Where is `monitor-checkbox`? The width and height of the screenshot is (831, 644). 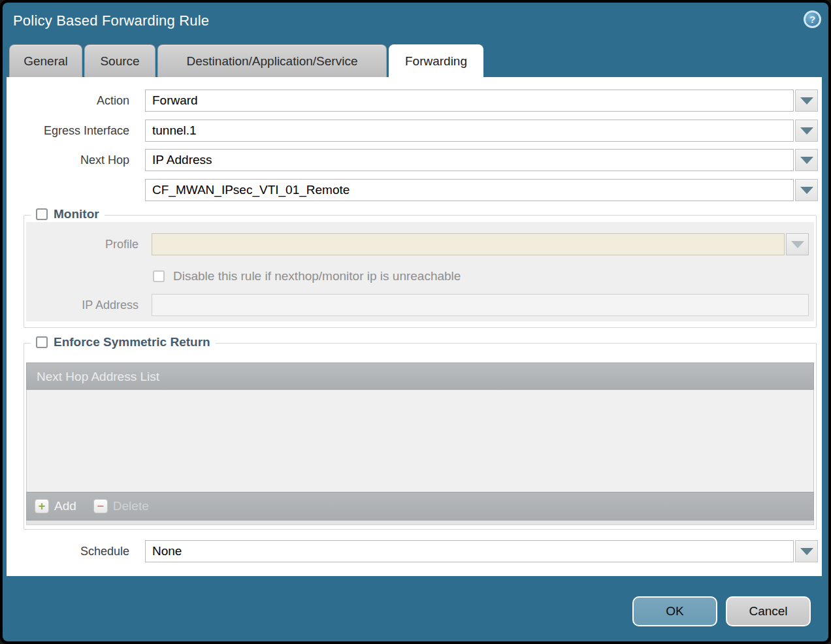 monitor-checkbox is located at coordinates (42, 214).